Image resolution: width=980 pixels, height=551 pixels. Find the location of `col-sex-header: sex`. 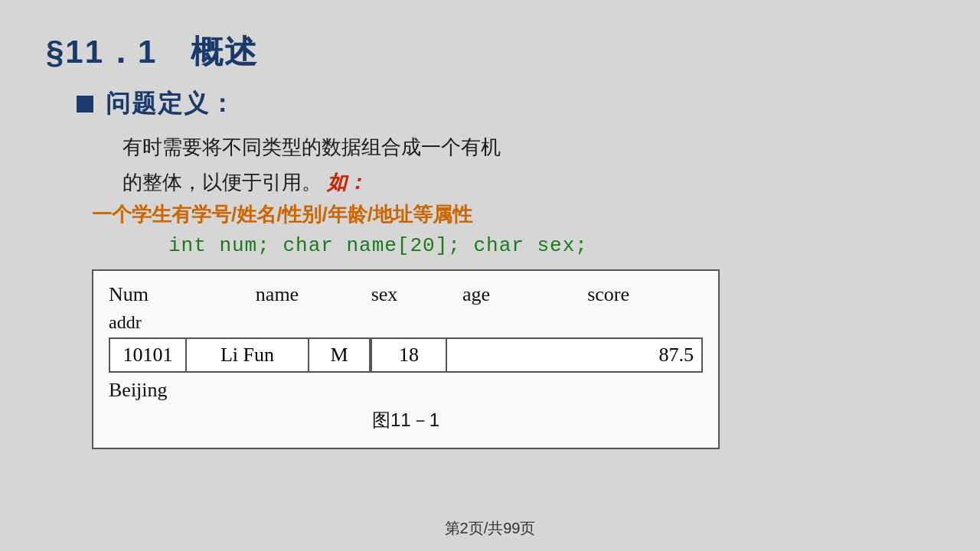

col-sex-header: sex is located at coordinates (384, 295).